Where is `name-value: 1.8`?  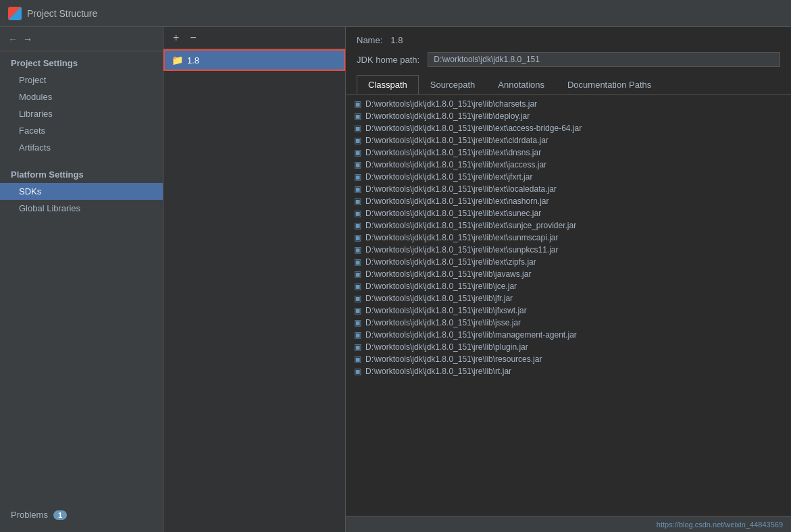 name-value: 1.8 is located at coordinates (397, 41).